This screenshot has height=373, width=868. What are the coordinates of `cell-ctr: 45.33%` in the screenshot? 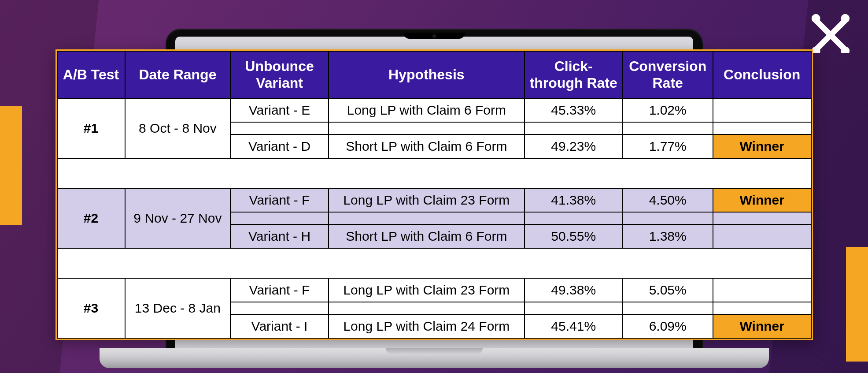 It's located at (573, 110).